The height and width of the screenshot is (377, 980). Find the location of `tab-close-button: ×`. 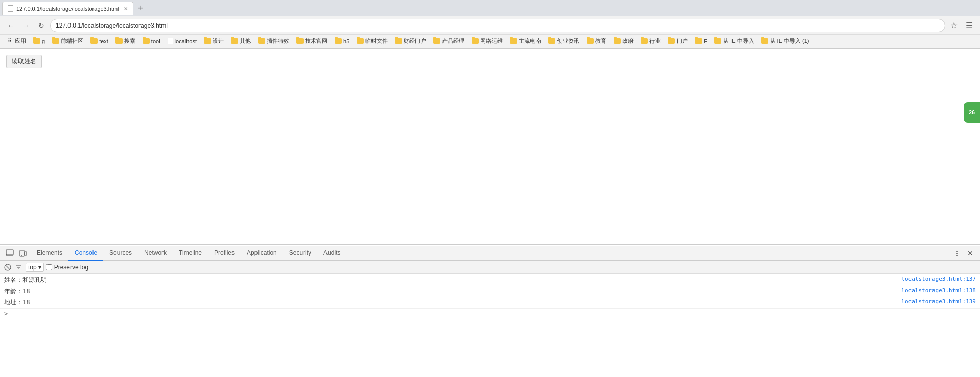

tab-close-button: × is located at coordinates (126, 8).